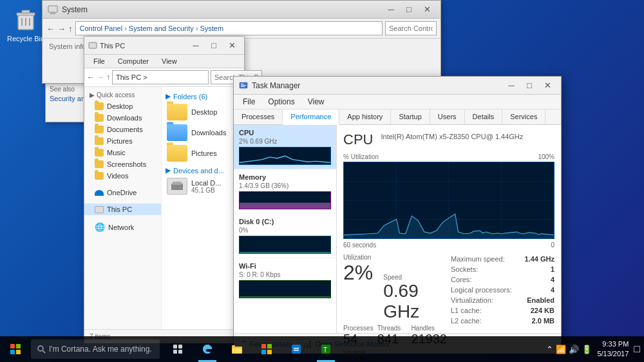  I want to click on tm-minimize: ─, so click(511, 86).